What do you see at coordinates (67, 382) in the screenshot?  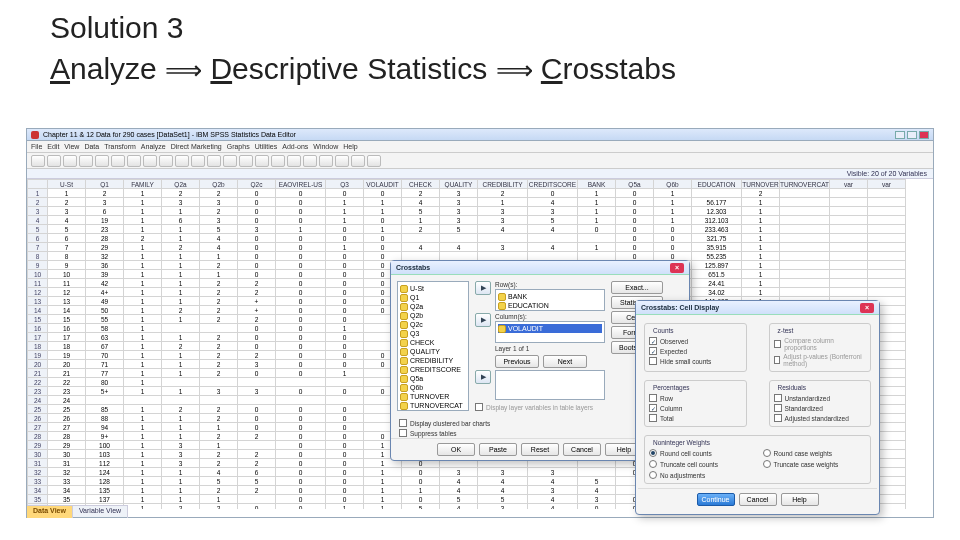 I see `cell: 22` at bounding box center [67, 382].